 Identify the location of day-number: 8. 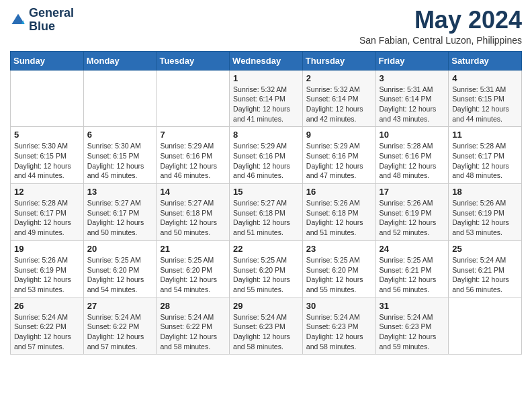
(266, 134).